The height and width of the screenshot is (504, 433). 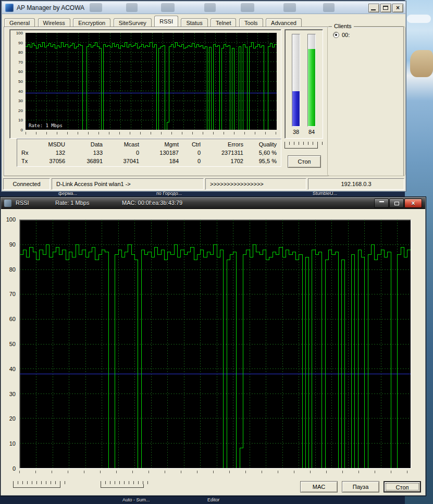 I want to click on cloud-image, so click(x=419, y=19).